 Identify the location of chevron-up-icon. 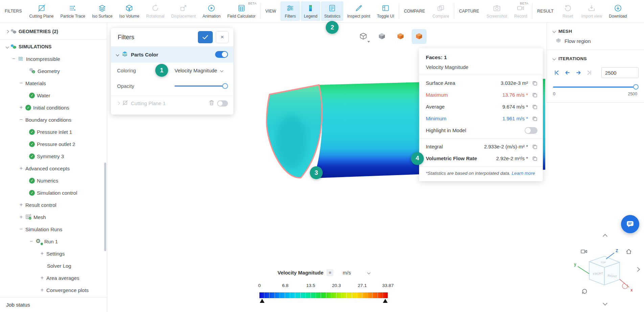
(605, 236).